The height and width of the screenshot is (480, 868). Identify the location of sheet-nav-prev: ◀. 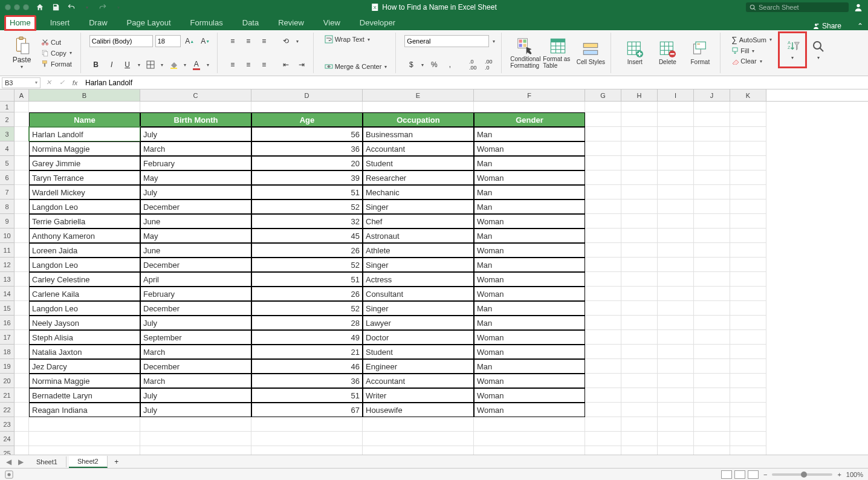
(8, 462).